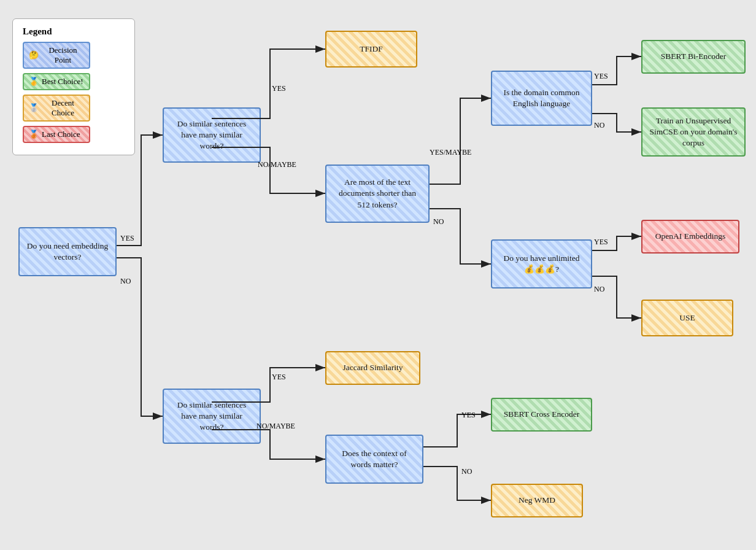  I want to click on node-embedding: Do you need embedding vectors?, so click(68, 252).